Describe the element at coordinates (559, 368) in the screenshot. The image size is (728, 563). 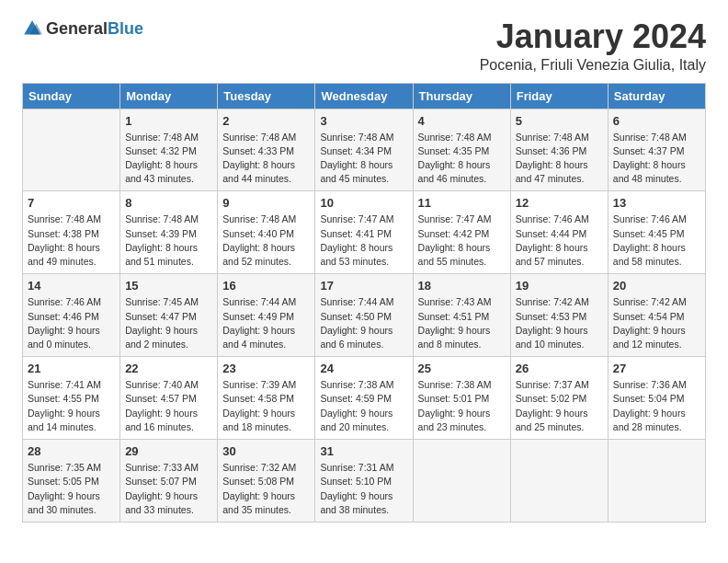
I see `day-number: 26` at that location.